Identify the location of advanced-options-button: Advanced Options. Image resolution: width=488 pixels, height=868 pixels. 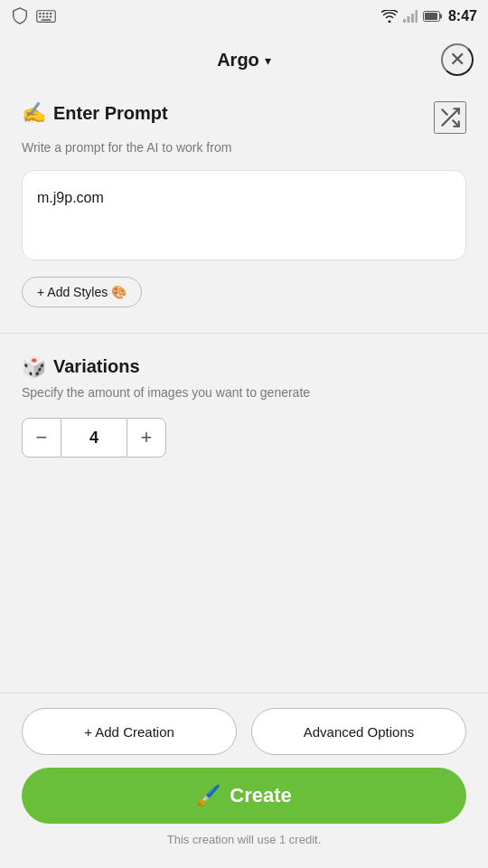
(359, 731).